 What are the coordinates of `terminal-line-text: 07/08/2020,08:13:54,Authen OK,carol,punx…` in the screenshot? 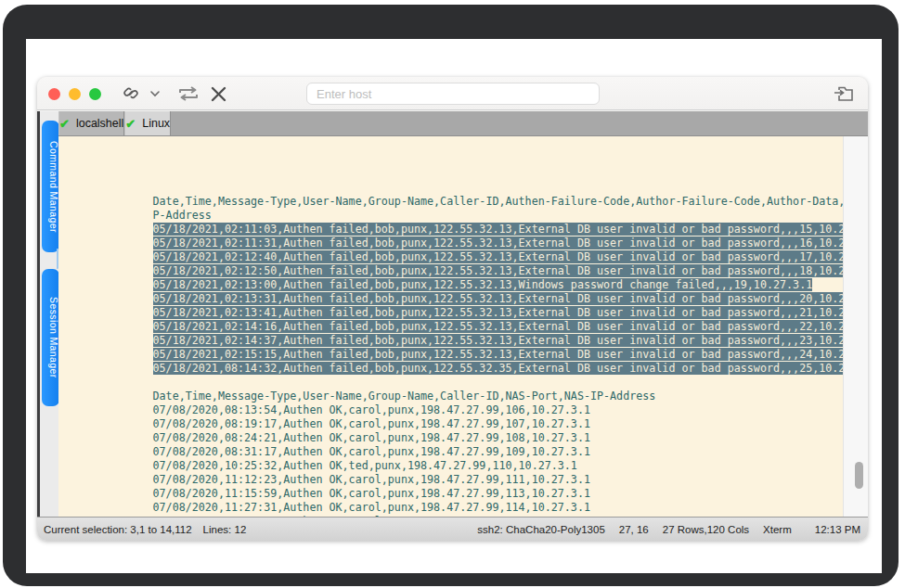 It's located at (371, 410).